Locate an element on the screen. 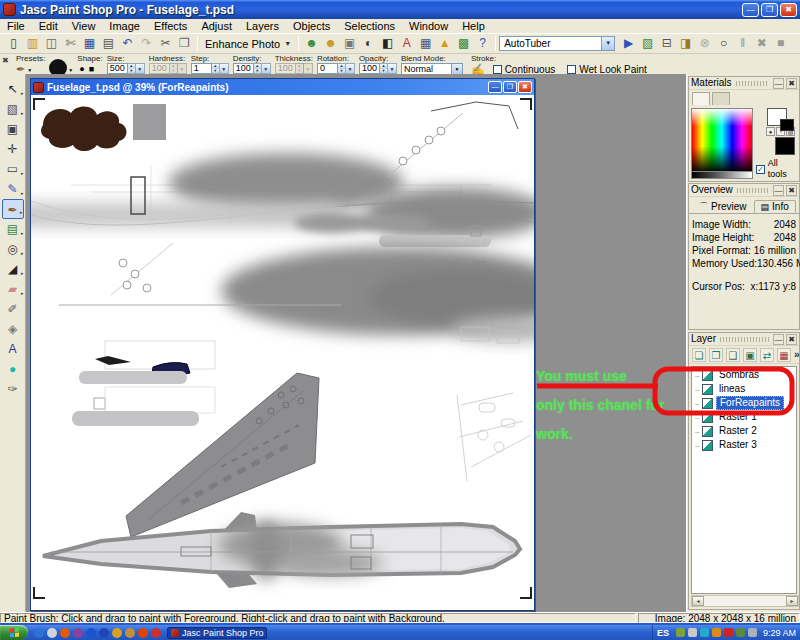 Image resolution: width=800 pixels, height=640 pixels. doc-close-button: ✖ is located at coordinates (525, 87).